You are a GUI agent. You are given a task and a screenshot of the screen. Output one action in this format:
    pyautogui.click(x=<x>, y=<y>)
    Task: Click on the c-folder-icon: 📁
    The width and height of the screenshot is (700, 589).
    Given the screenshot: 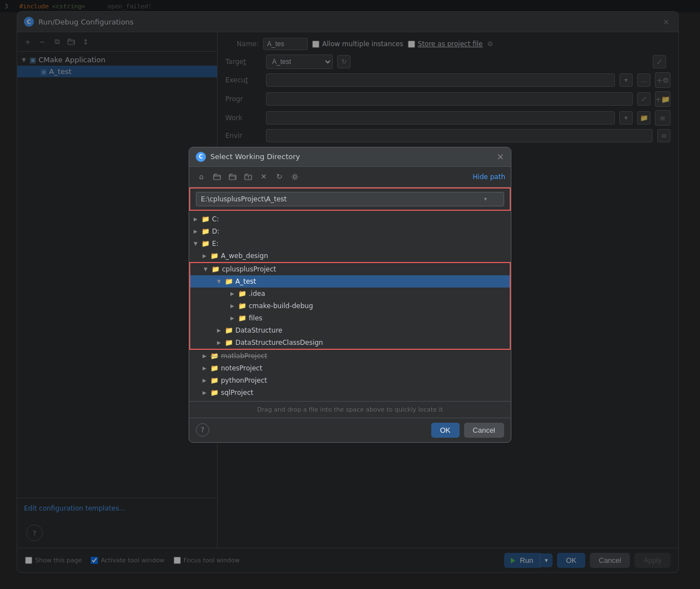 What is the action you would take?
    pyautogui.click(x=206, y=219)
    